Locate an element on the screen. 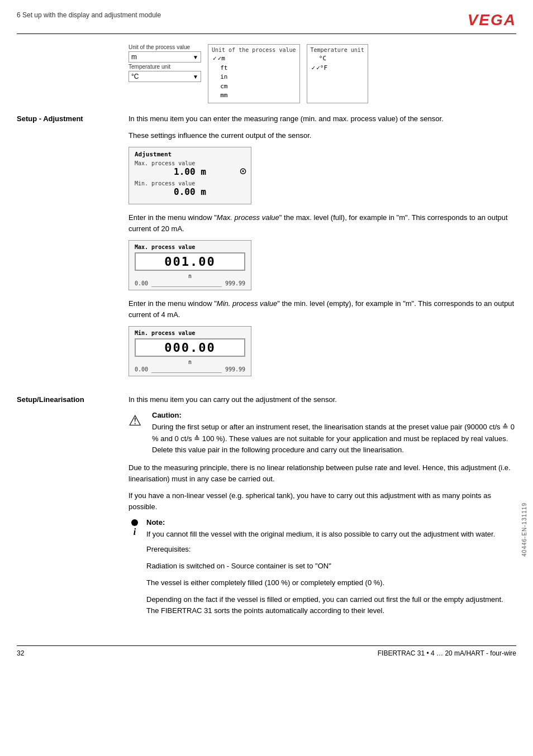  adj-para4-prefix: Enter in the menu window " is located at coordinates (173, 304).